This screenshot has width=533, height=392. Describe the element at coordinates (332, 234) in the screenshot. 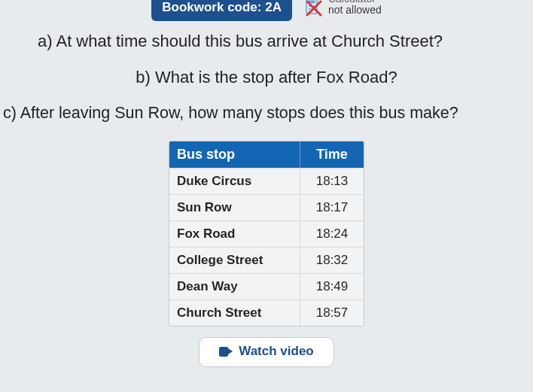

I see `cell-time: 18:24` at that location.